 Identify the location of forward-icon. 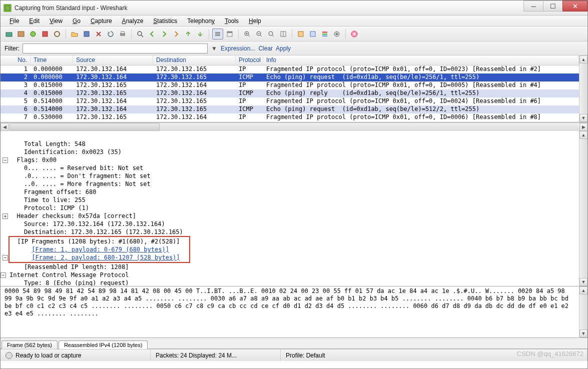
(164, 34).